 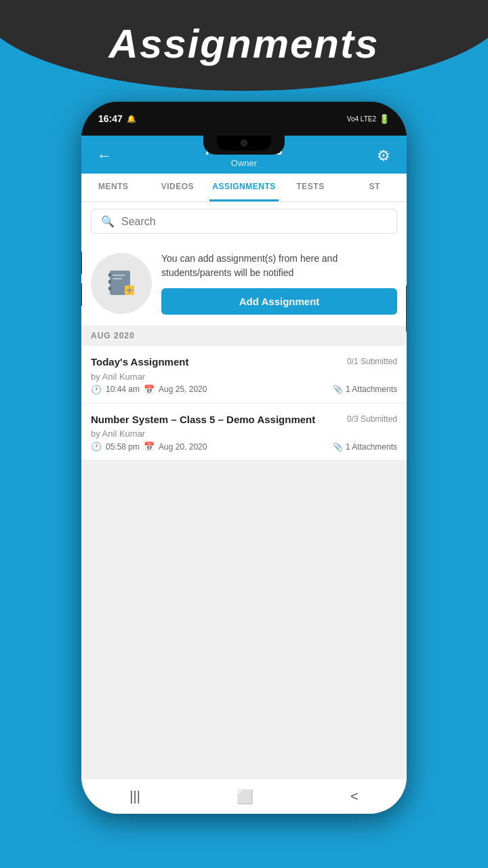 What do you see at coordinates (279, 266) in the screenshot?
I see `promo-description: You can add assignment(s) from here and …` at bounding box center [279, 266].